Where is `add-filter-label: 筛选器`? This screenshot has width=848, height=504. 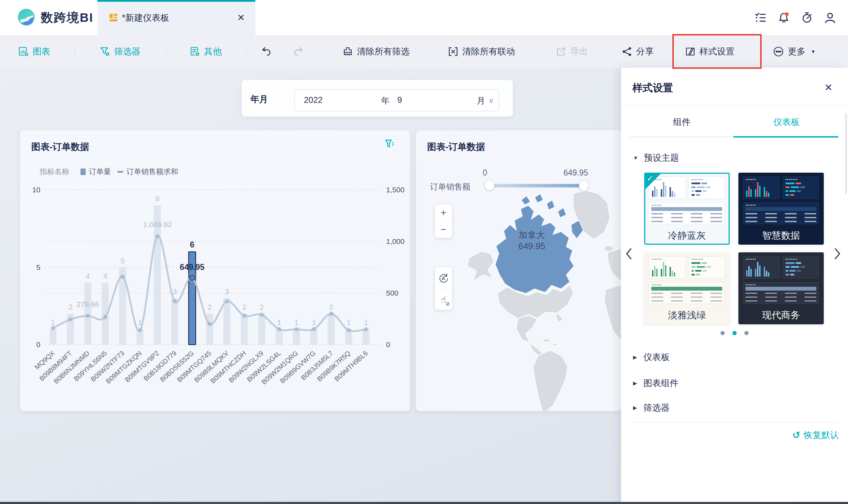 add-filter-label: 筛选器 is located at coordinates (127, 51).